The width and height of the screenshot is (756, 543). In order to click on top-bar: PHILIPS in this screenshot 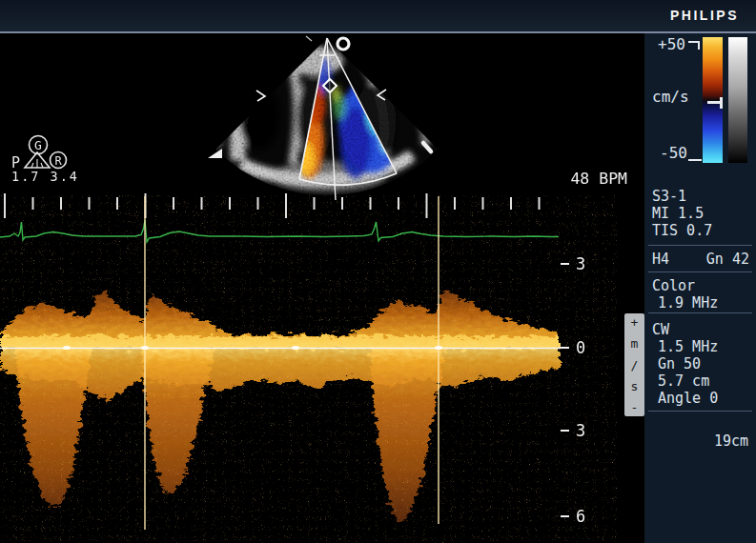, I will do `click(378, 17)`.